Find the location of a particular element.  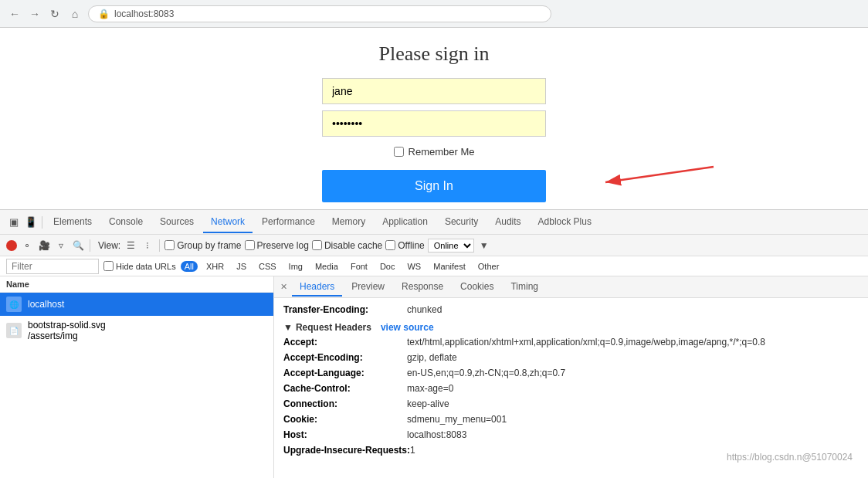

tab-adblock: Adblock Plus is located at coordinates (565, 222).